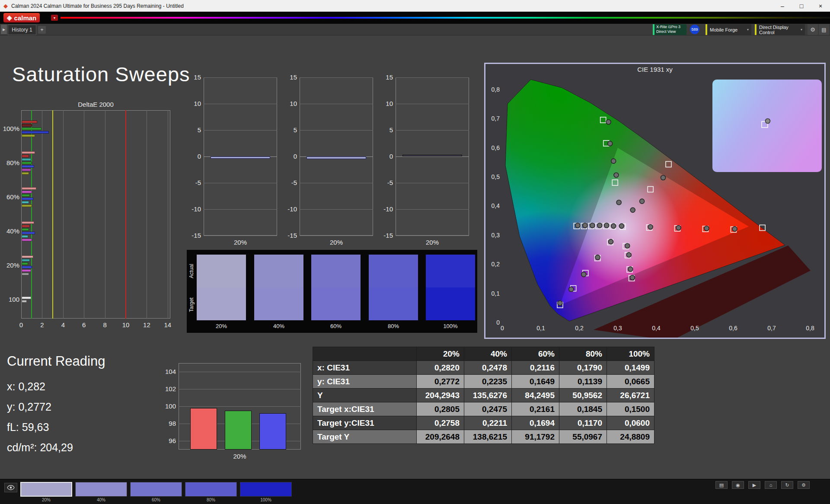 Image resolution: width=830 pixels, height=504 pixels. I want to click on add-tab-button: +, so click(42, 30).